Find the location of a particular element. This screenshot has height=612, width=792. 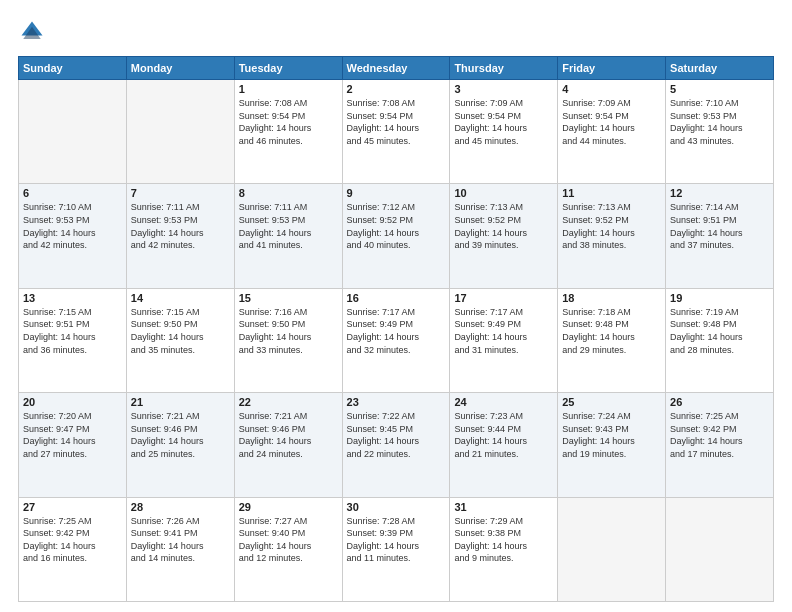

day-number: 3 is located at coordinates (504, 89).